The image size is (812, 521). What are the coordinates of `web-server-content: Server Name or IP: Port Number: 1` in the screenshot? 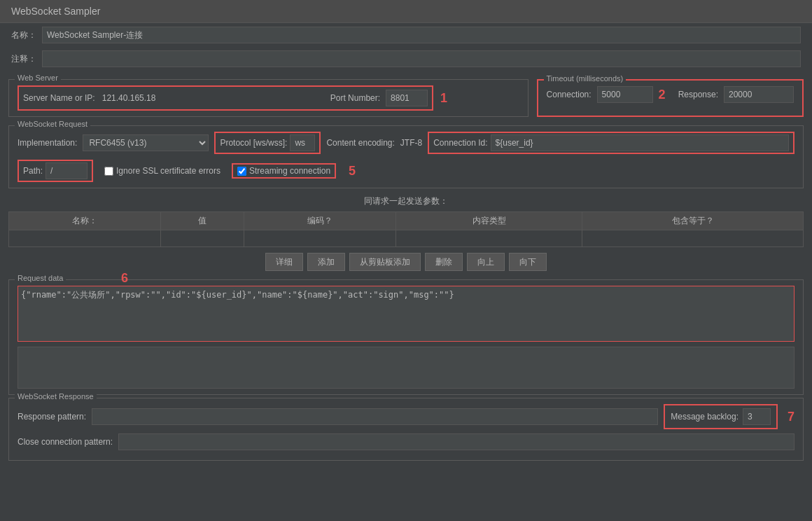 It's located at (269, 98).